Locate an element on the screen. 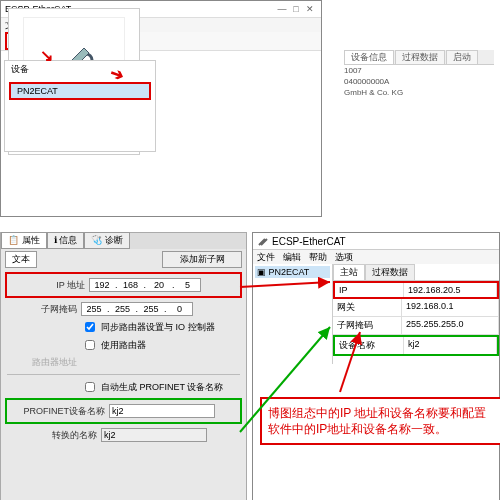  profinet-name-label: PROFINET设备名称 is located at coordinates (60, 412).